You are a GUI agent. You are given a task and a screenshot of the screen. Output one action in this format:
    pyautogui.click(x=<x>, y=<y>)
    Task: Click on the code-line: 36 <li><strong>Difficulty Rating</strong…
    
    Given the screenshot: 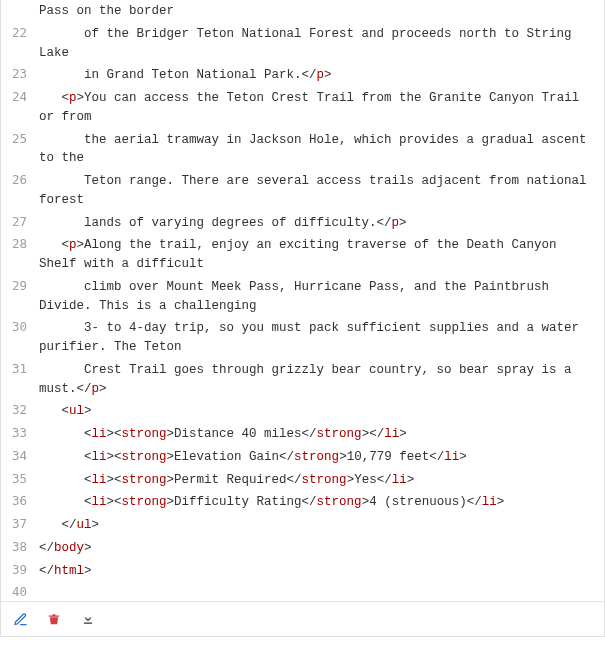 What is the action you would take?
    pyautogui.click(x=302, y=502)
    